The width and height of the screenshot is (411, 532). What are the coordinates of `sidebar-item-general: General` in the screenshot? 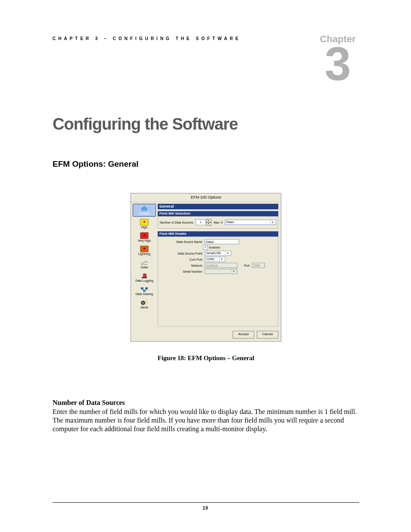 It's located at (144, 210).